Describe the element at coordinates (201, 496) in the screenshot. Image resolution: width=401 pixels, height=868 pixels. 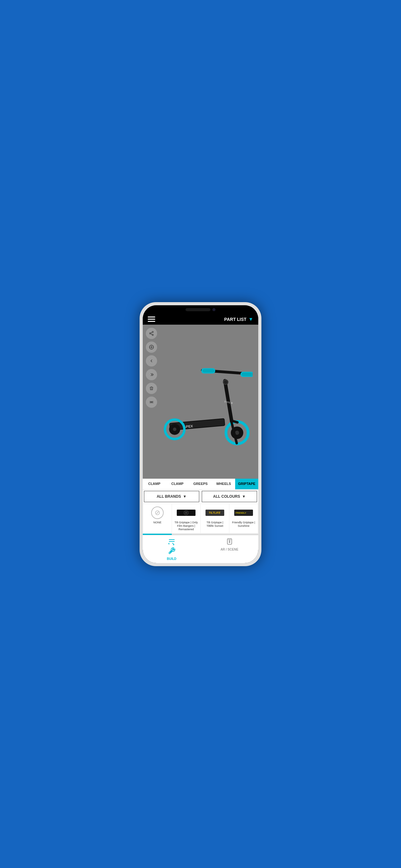
I see `filter-row: ALL BRANDS ▼ ALL COLOURS ▼` at that location.